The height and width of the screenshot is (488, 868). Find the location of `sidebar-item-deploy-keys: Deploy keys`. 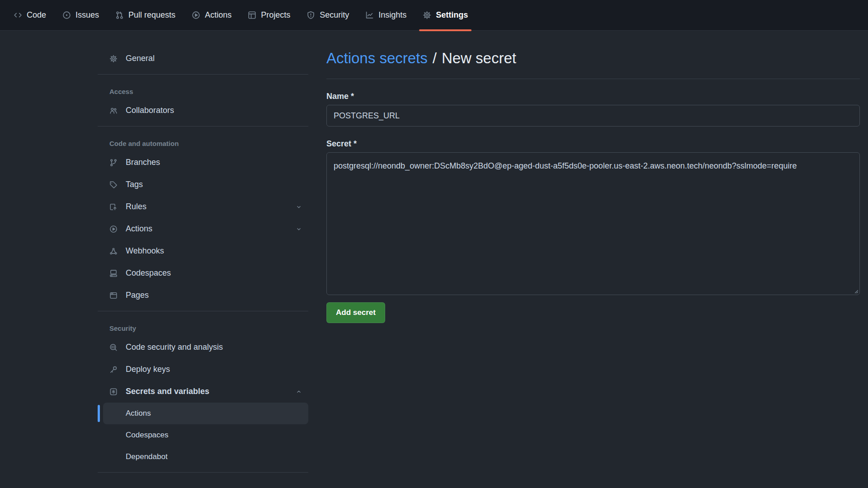

sidebar-item-deploy-keys: Deploy keys is located at coordinates (203, 370).